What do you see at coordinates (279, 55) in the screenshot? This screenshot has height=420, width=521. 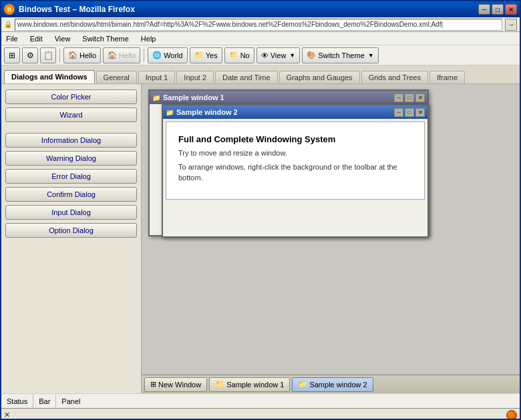 I see `toolbar-view-btn: 👁 View ▼` at bounding box center [279, 55].